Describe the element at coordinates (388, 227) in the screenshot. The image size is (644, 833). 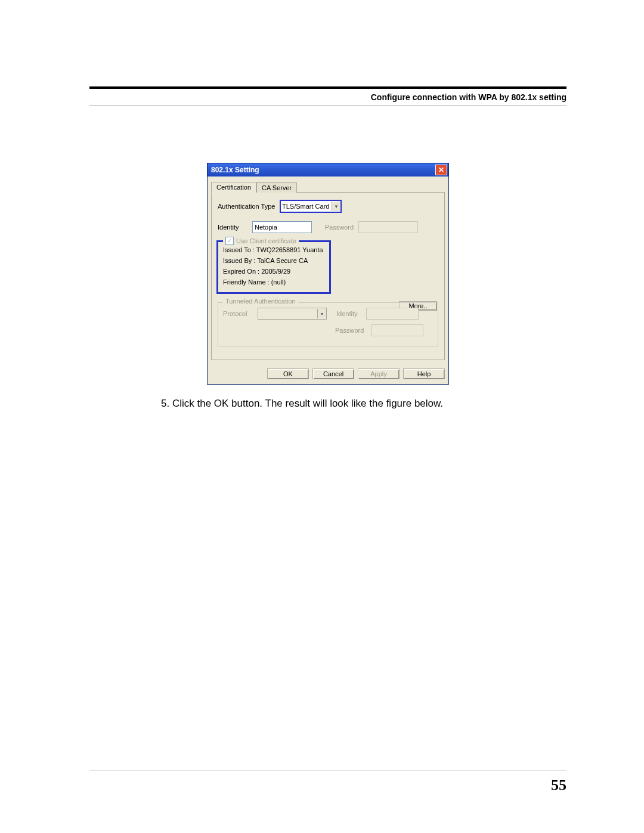
I see `password-input` at that location.